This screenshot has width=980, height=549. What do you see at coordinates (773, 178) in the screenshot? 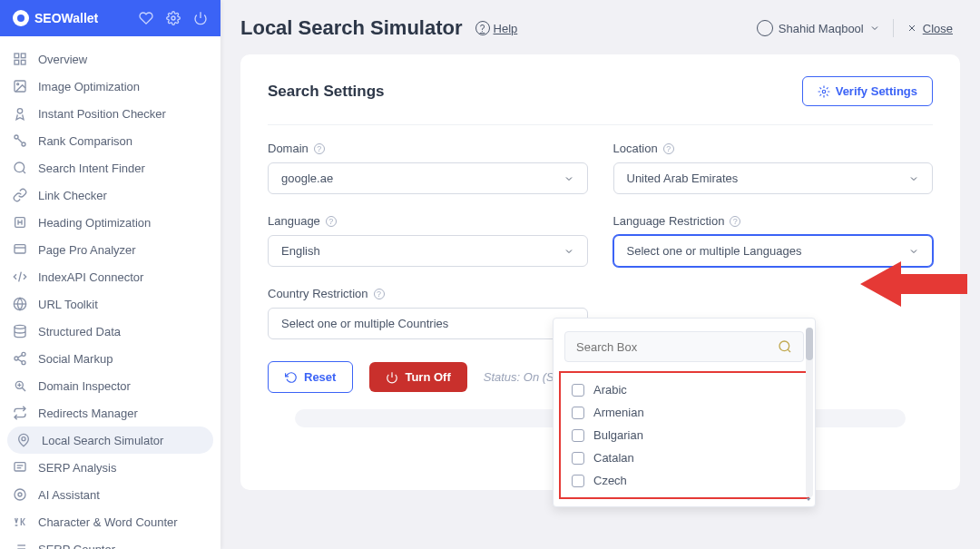
I see `location-select: United Arab Emirates` at bounding box center [773, 178].